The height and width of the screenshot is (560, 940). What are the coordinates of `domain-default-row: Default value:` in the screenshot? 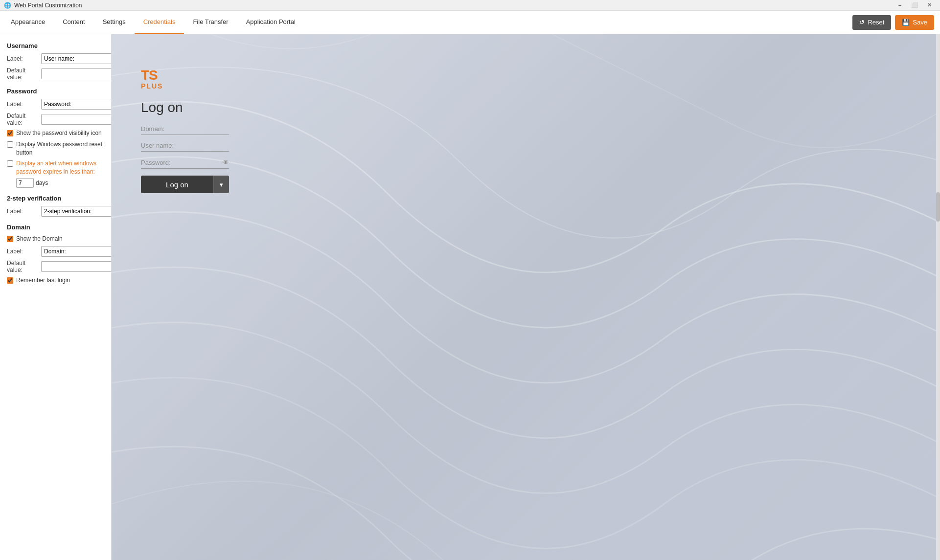 It's located at (56, 267).